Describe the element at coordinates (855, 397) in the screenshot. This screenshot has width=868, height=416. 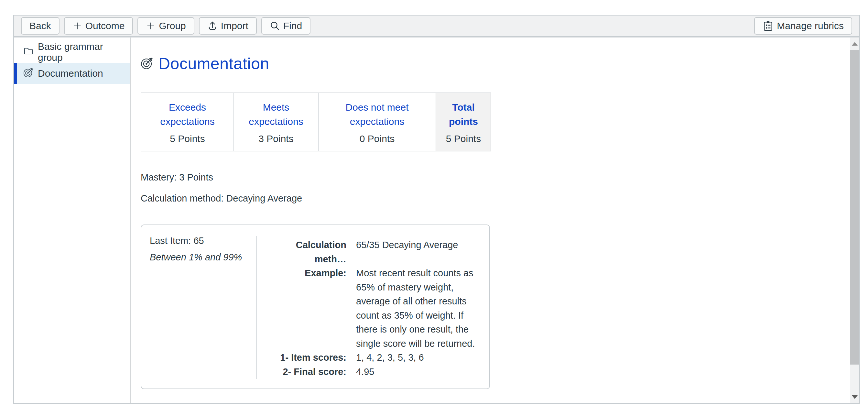
I see `scrollbar-down-arrow` at that location.